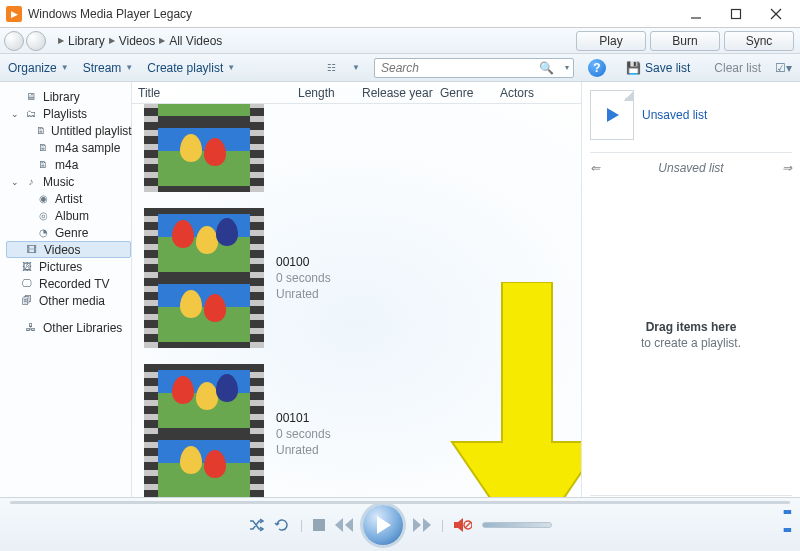 The height and width of the screenshot is (551, 800). I want to click on sidebar-item-music: ⌄♪Music, so click(68, 182).